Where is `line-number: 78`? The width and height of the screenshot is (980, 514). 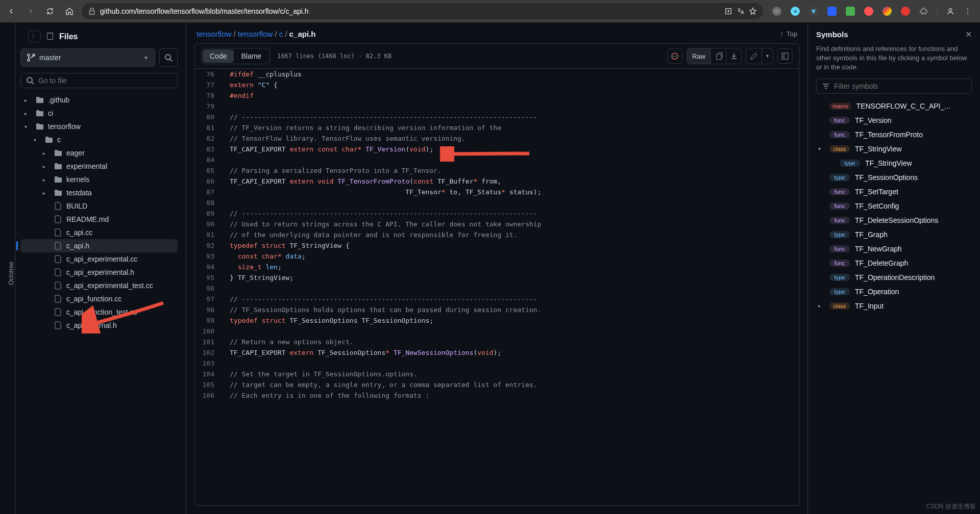 line-number: 78 is located at coordinates (209, 96).